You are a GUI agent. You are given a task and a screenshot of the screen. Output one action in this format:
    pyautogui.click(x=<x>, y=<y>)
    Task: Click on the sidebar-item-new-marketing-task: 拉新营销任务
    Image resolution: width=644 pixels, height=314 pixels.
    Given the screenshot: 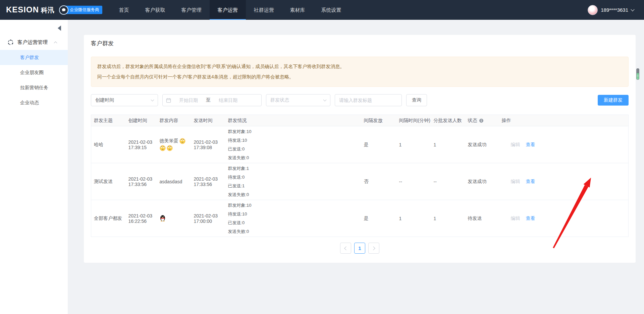 What is the action you would take?
    pyautogui.click(x=34, y=88)
    